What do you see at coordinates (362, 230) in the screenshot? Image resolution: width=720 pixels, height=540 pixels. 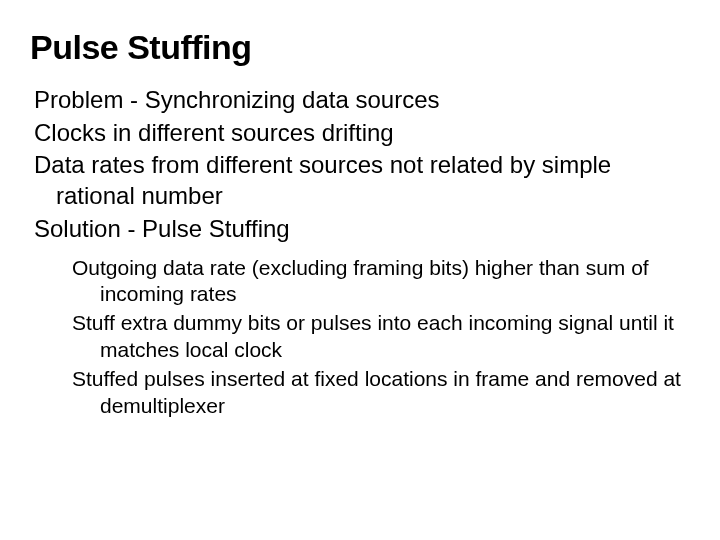 I see `point-solution: Solution - Pulse Stuffing` at bounding box center [362, 230].